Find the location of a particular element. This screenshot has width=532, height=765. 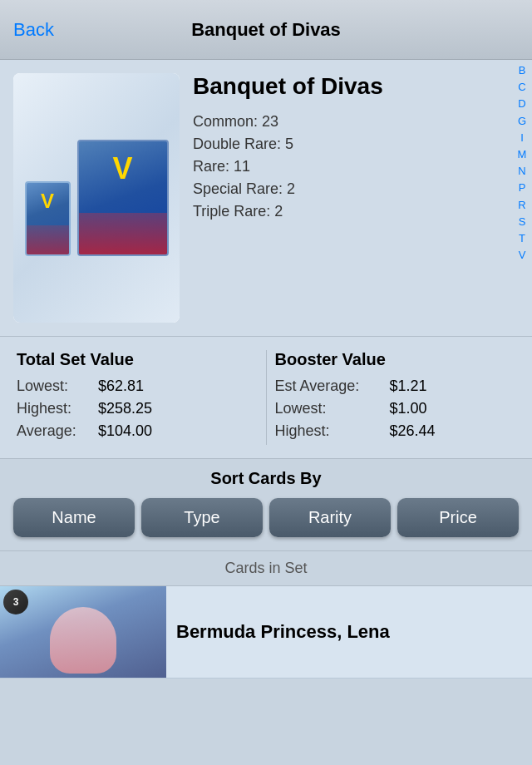

alpha-g: G is located at coordinates (522, 121).